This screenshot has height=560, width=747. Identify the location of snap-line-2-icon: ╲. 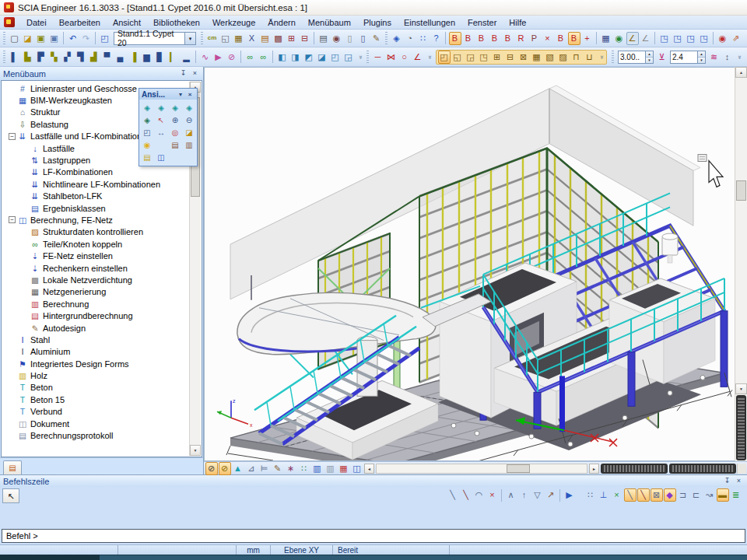
(644, 495).